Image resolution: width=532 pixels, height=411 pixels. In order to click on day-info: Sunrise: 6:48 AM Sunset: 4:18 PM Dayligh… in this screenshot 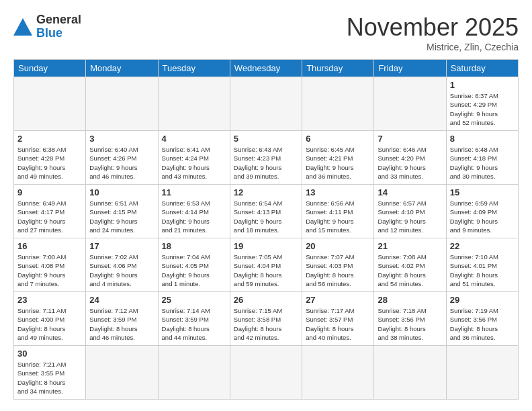, I will do `click(482, 163)`.